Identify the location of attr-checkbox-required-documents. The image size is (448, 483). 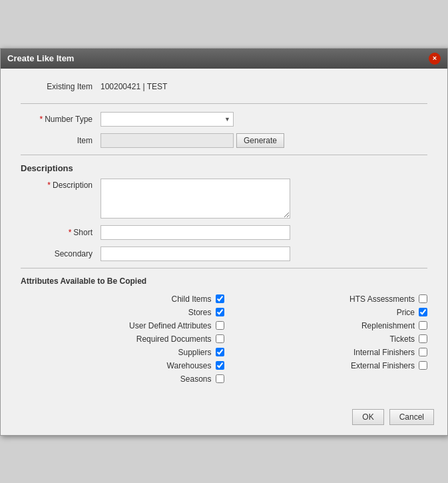
(220, 338).